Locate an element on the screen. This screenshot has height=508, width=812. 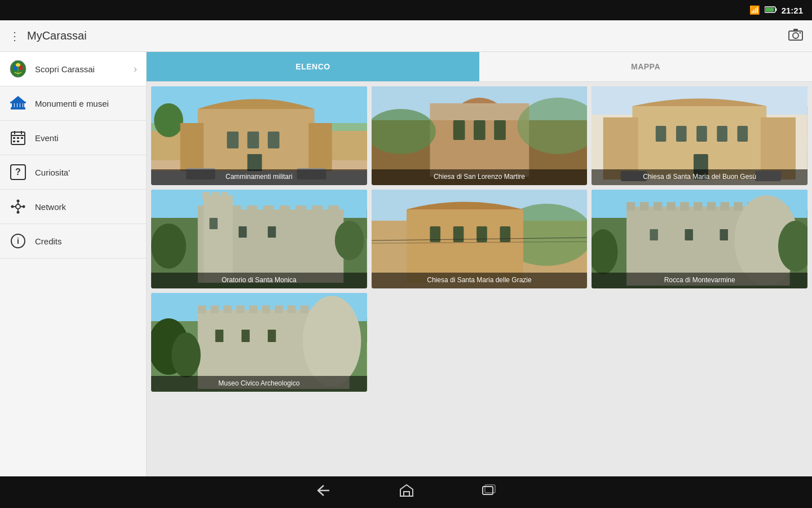
sidebar-label-monumenti: Monumenti e musei is located at coordinates (86, 104).